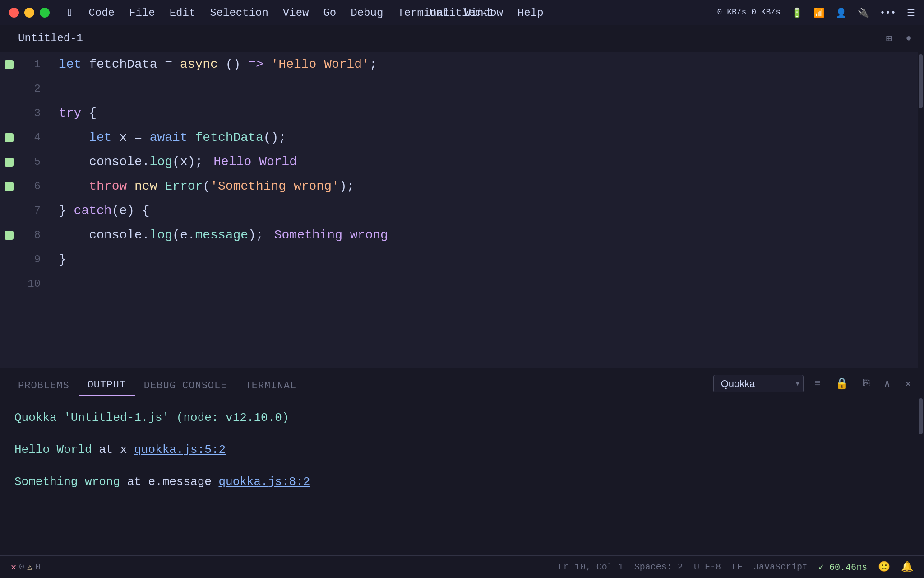 This screenshot has width=924, height=578. Describe the element at coordinates (797, 13) in the screenshot. I see `battery-icon: 🔋` at that location.